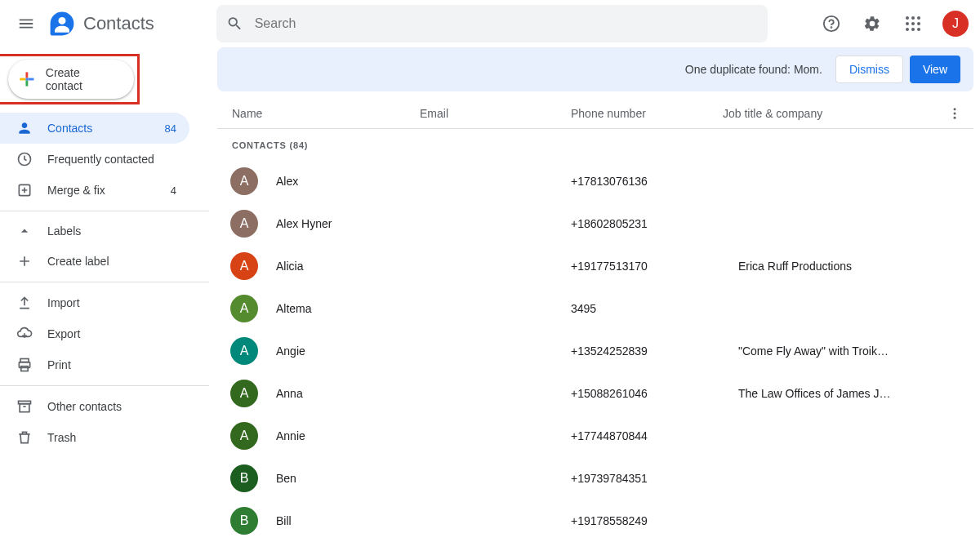 The height and width of the screenshot is (551, 980). I want to click on cloud-download-icon, so click(24, 334).